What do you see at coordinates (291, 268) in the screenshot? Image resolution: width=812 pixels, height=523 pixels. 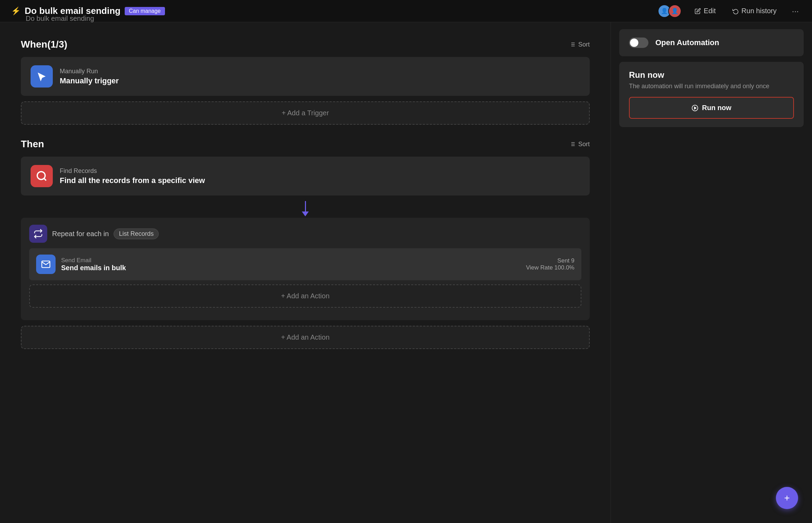 I see `send-email-title: Send emails in bulk` at bounding box center [291, 268].